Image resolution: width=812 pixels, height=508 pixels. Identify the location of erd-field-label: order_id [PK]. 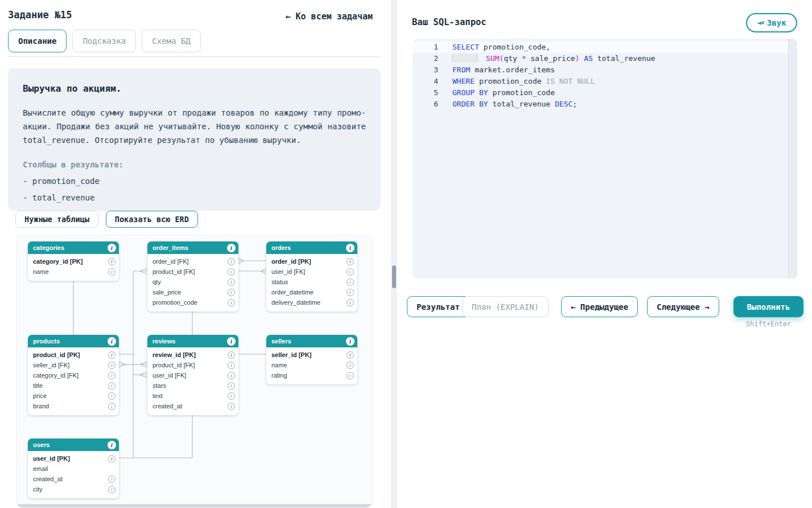
(291, 261).